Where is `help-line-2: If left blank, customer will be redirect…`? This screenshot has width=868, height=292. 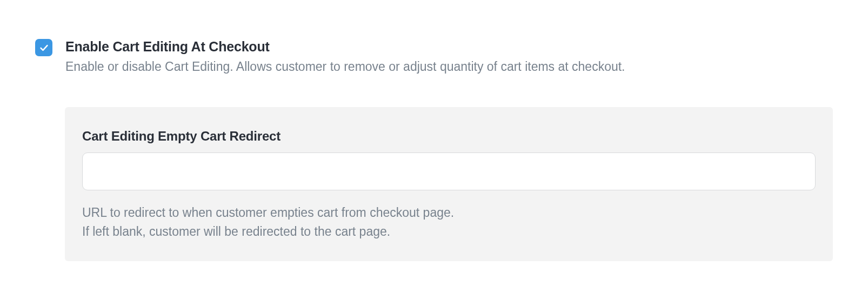 help-line-2: If left blank, customer will be redirect… is located at coordinates (449, 232).